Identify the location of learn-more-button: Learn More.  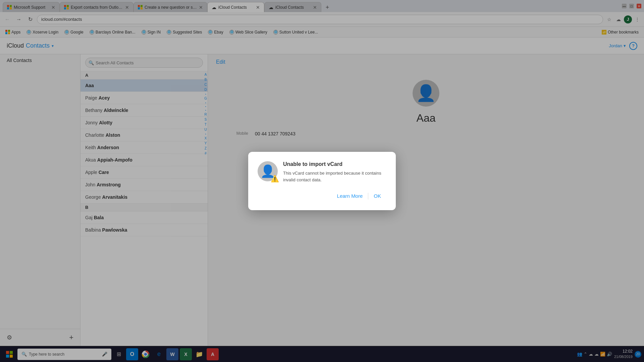
(350, 196).